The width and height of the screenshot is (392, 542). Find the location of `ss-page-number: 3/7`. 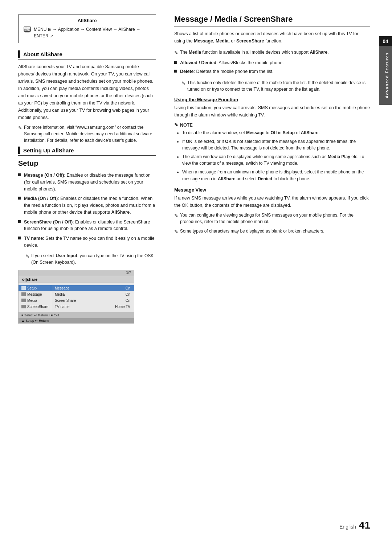

ss-page-number: 3/7 is located at coordinates (128, 273).